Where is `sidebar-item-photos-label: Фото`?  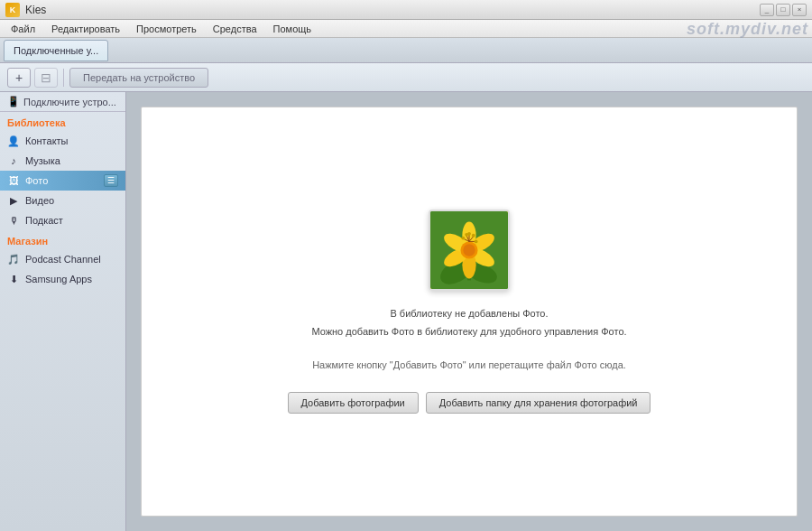
sidebar-item-photos-label: Фото is located at coordinates (36, 181).